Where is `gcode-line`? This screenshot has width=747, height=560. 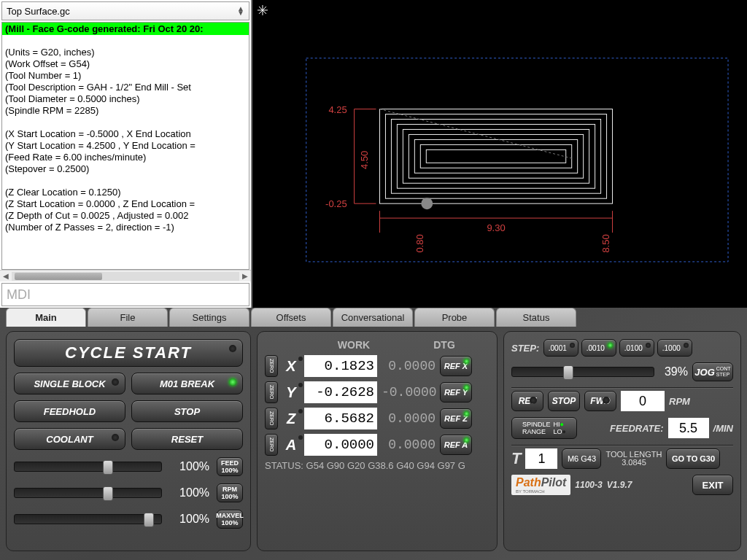 gcode-line is located at coordinates (125, 122).